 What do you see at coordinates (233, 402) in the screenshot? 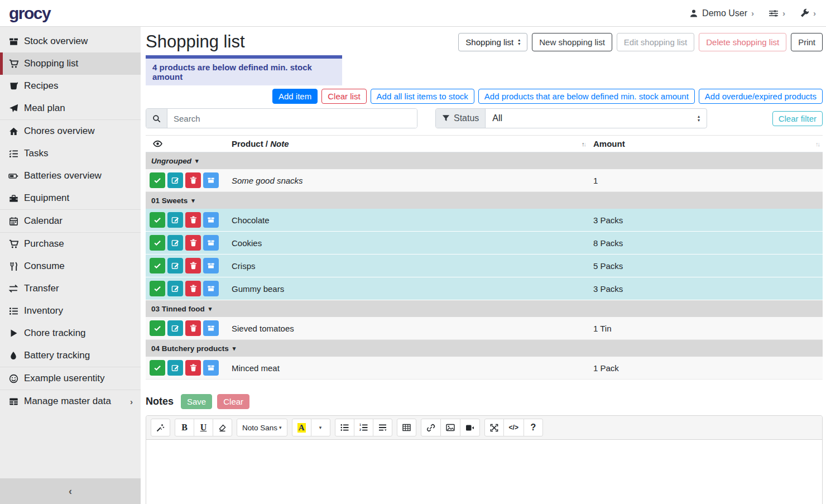
I see `notes-clear-button: Clear` at bounding box center [233, 402].